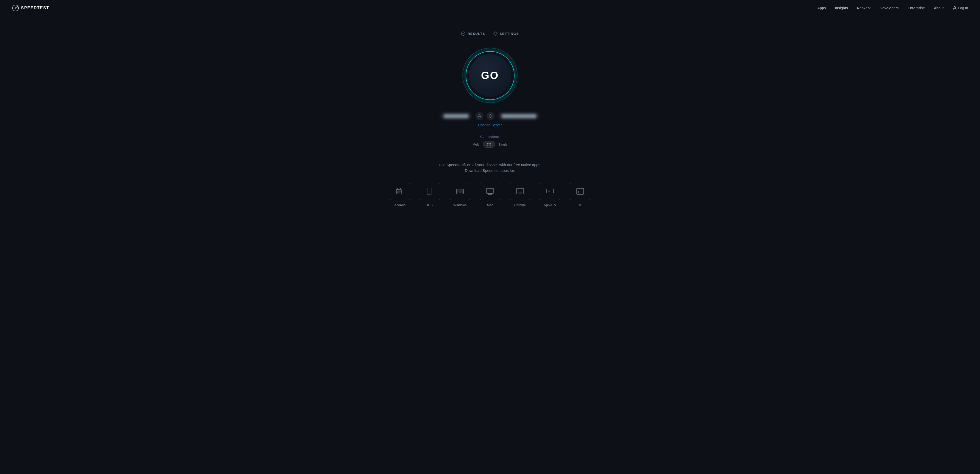 The width and height of the screenshot is (980, 474). I want to click on toolbar: RESULTS SETTINGS, so click(490, 34).